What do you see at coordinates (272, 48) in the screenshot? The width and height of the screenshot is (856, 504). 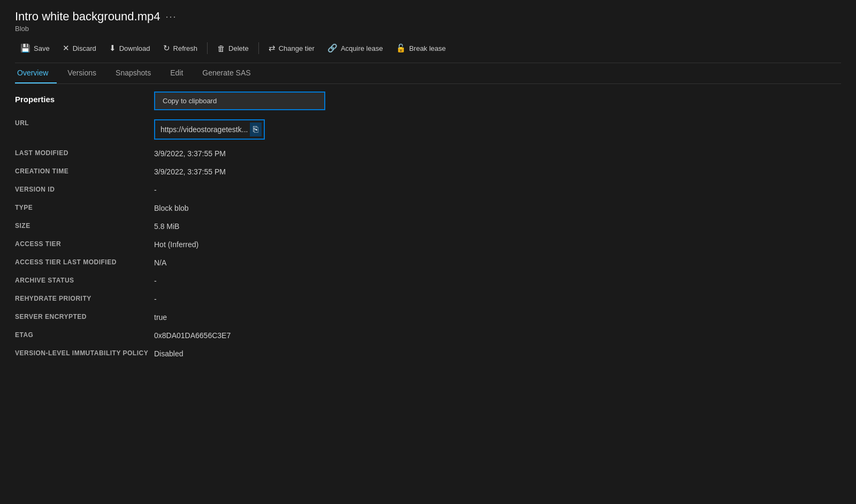 I see `change-tier-icon: ⇄` at bounding box center [272, 48].